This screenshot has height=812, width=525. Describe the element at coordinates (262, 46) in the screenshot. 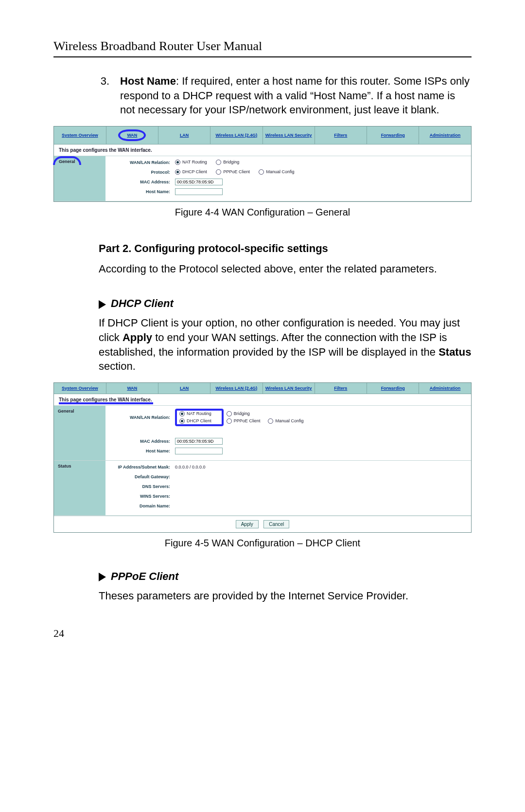

I see `doc-title: Wireless Broadband Router User Manual` at that location.